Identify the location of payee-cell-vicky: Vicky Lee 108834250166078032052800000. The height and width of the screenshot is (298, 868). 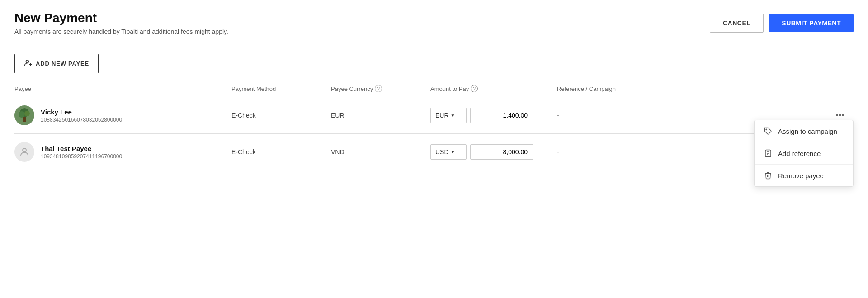
(123, 115).